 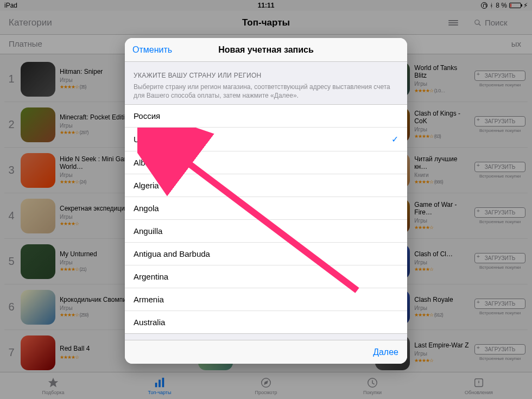 I want to click on country-row: Angola, so click(x=266, y=208).